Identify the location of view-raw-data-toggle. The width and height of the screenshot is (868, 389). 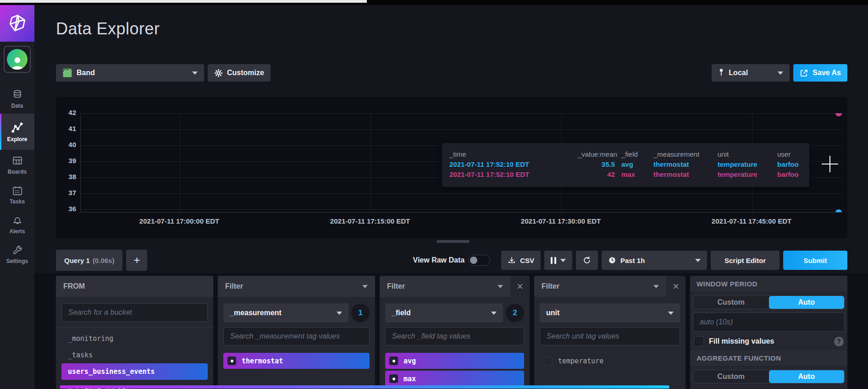
(479, 260).